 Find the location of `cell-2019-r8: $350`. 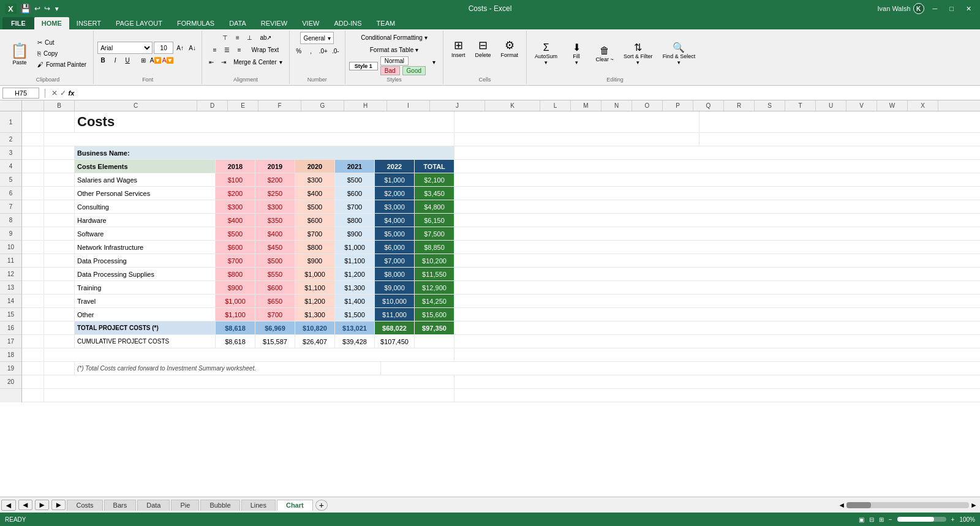

cell-2019-r8: $350 is located at coordinates (276, 220).